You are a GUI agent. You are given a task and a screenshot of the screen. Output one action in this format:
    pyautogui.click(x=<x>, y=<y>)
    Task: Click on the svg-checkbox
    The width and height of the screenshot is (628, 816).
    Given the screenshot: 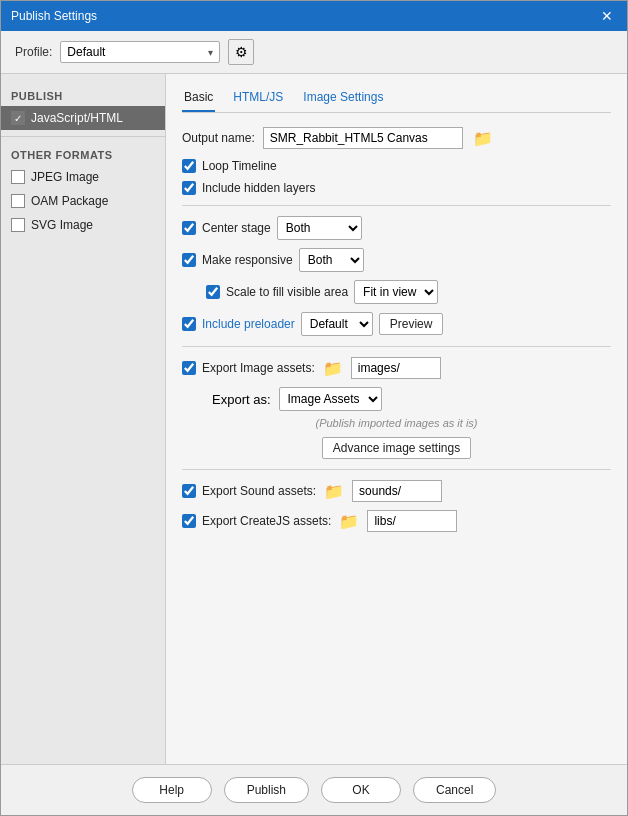 What is the action you would take?
    pyautogui.click(x=18, y=225)
    